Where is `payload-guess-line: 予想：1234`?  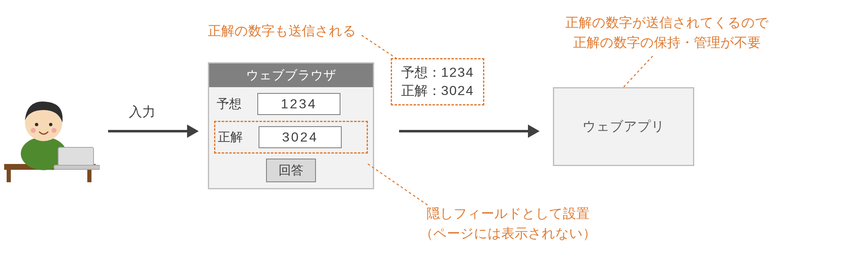 payload-guess-line: 予想：1234 is located at coordinates (437, 73).